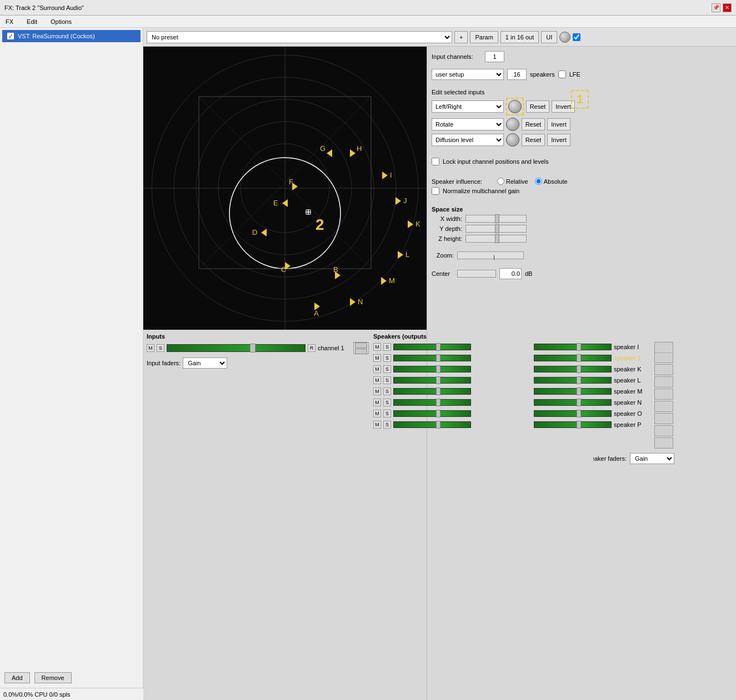  Describe the element at coordinates (573, 402) in the screenshot. I see `spk-n-fader` at that location.